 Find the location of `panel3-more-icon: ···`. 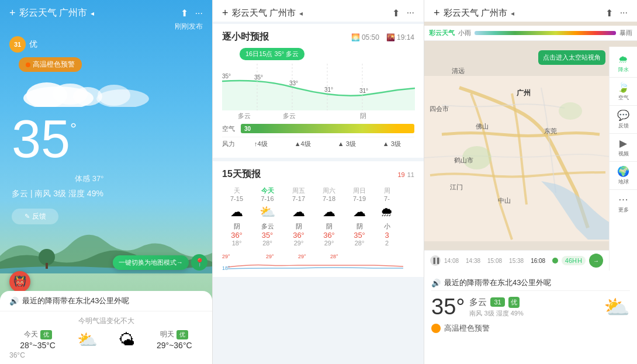

panel3-more-icon: ··· is located at coordinates (624, 13).